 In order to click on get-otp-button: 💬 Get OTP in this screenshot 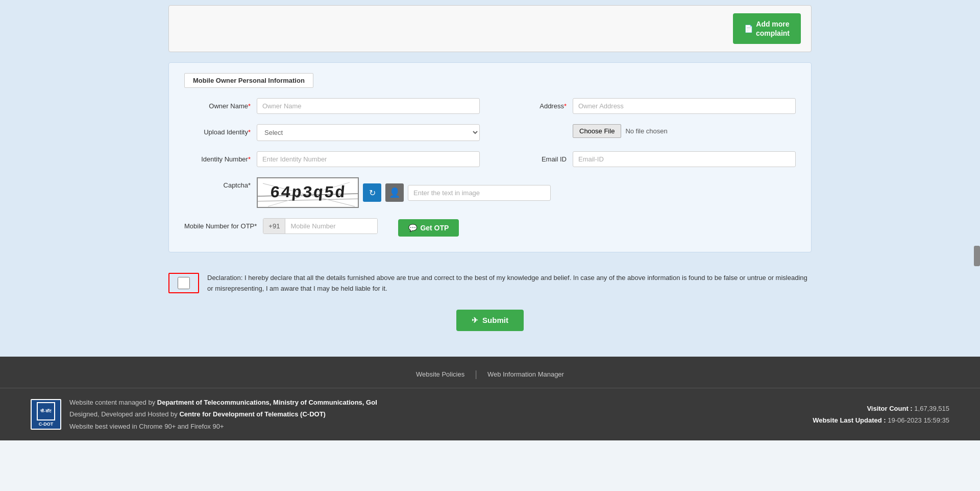, I will do `click(429, 228)`.